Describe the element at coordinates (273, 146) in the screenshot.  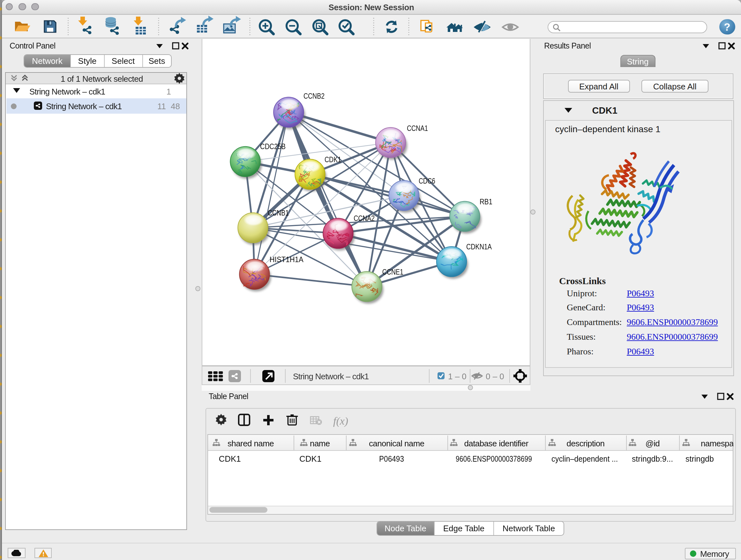
I see `svg-text: CDC25B` at that location.